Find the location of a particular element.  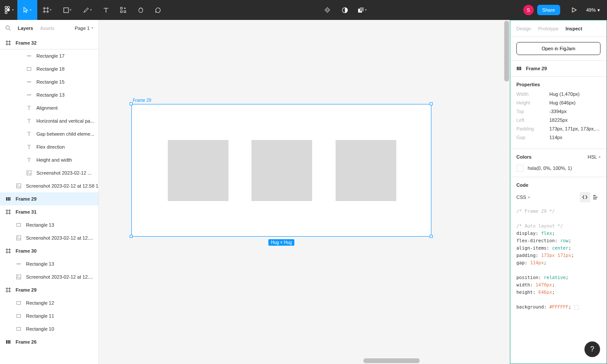

layer-row: Horizontal and vertical pa... is located at coordinates (49, 121).